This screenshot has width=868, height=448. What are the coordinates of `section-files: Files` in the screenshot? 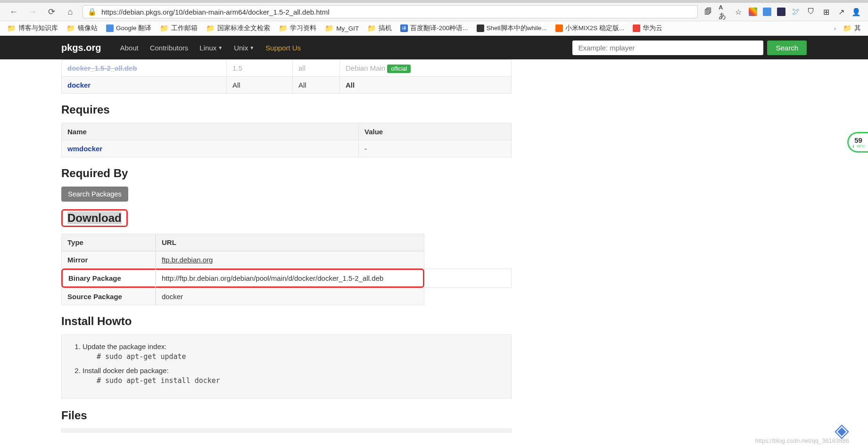 It's located at (287, 415).